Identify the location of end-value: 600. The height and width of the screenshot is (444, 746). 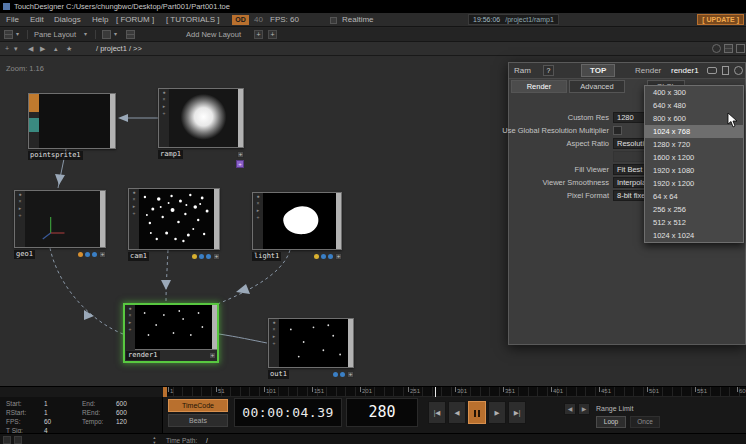
(122, 404).